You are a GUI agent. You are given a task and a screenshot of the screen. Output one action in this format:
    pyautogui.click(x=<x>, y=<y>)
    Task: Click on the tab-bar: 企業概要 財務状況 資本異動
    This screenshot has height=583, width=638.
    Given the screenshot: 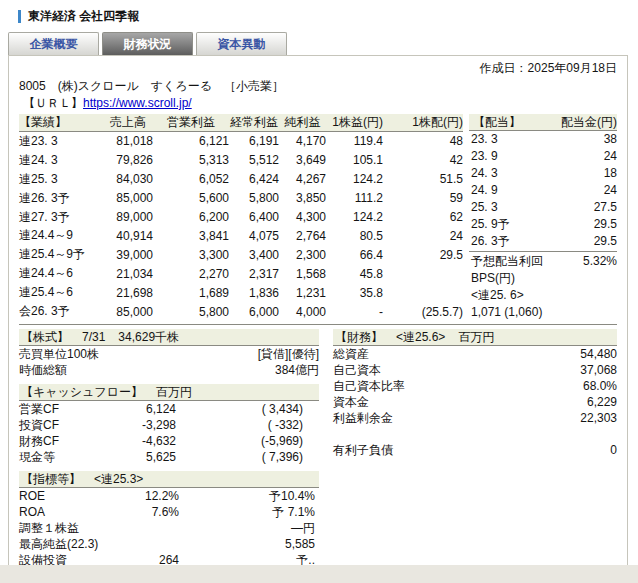 What is the action you would take?
    pyautogui.click(x=323, y=44)
    